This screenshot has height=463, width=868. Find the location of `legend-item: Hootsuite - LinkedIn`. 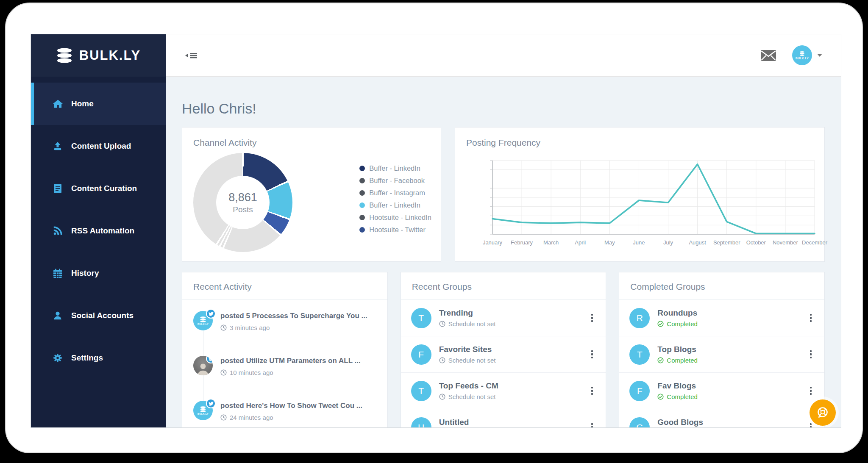

legend-item: Hootsuite - LinkedIn is located at coordinates (395, 218).